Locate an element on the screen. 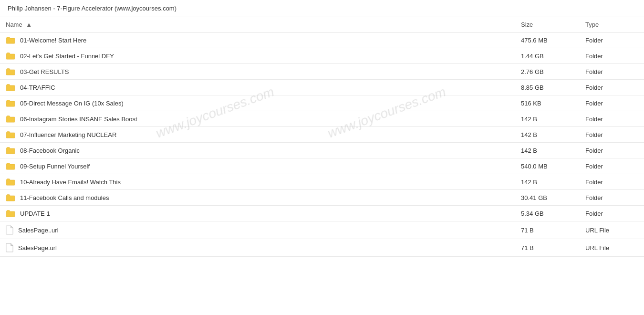 The height and width of the screenshot is (315, 644). file-name-cell: 08-Facebook Organic is located at coordinates (258, 151).